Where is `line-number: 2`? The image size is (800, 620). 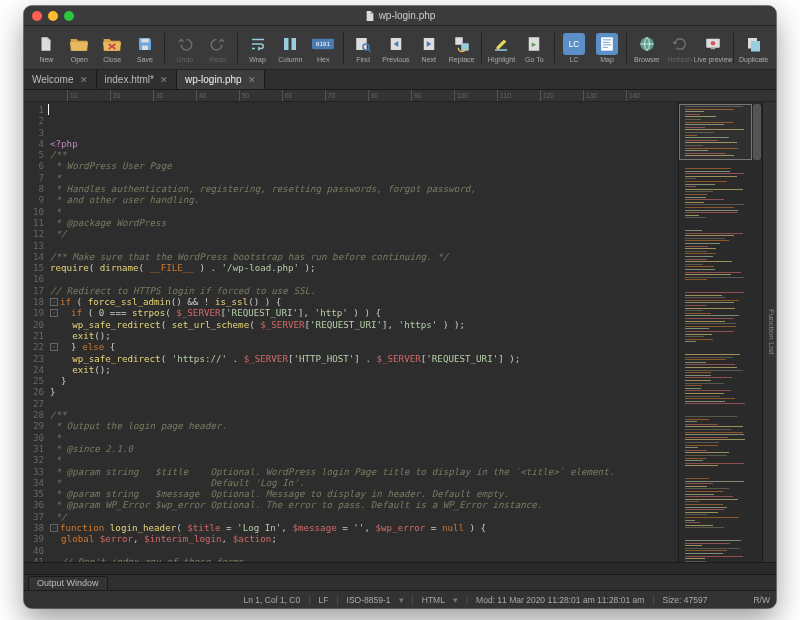
line-number: 2 is located at coordinates (34, 120).